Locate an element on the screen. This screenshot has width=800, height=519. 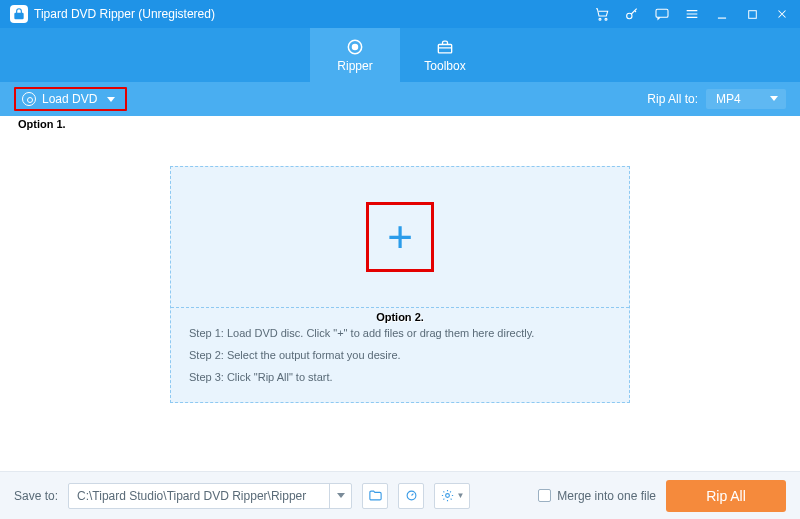
annotation-option2: Option 2. is located at coordinates (400, 317).